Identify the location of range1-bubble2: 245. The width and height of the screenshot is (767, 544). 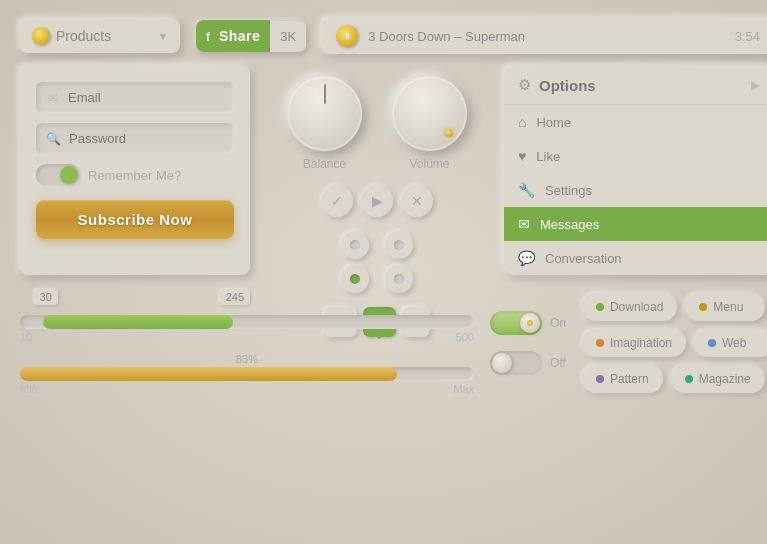
(235, 297).